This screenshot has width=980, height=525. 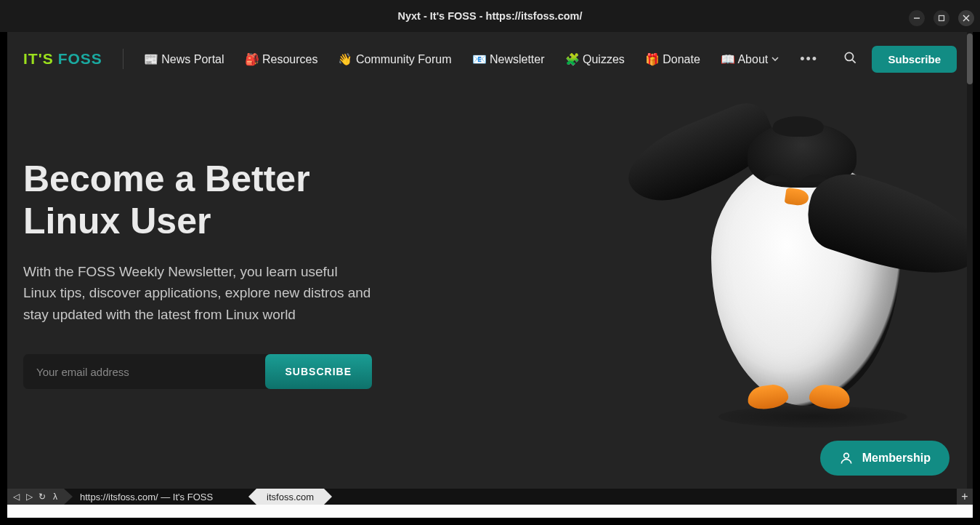 What do you see at coordinates (970, 260) in the screenshot?
I see `page-scrollbar` at bounding box center [970, 260].